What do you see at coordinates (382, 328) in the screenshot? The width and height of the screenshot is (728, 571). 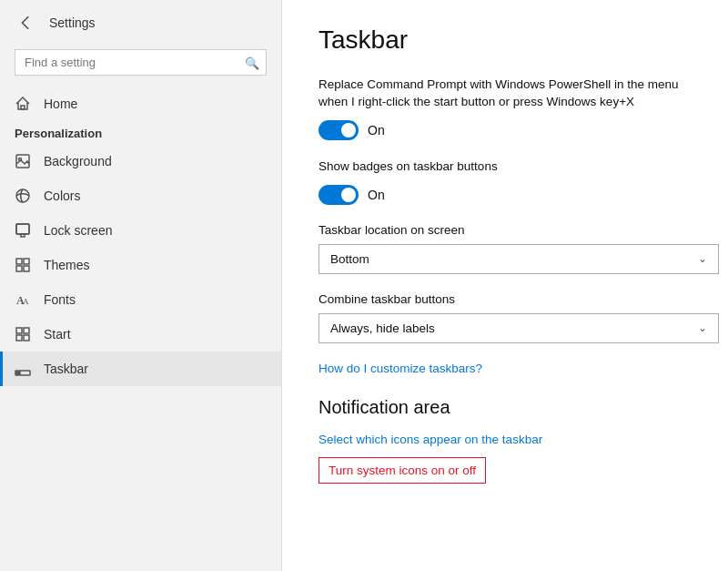 I see `combine-dropdown-value: Always, hide labels` at bounding box center [382, 328].